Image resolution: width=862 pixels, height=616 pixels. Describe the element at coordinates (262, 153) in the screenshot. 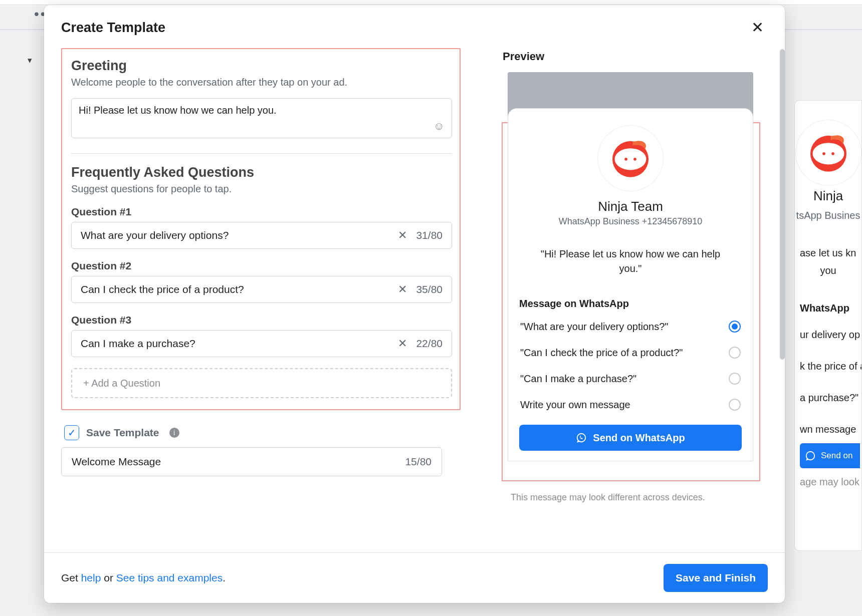

I see `section-divider` at that location.